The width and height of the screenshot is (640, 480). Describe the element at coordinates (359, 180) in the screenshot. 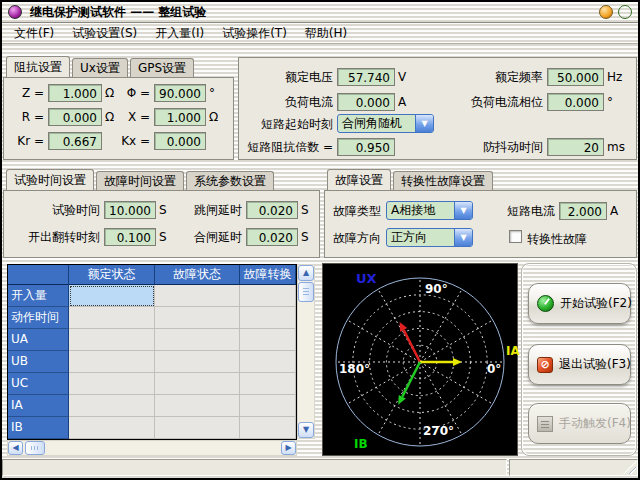

I see `tab-fault-settings: 故障设置` at that location.